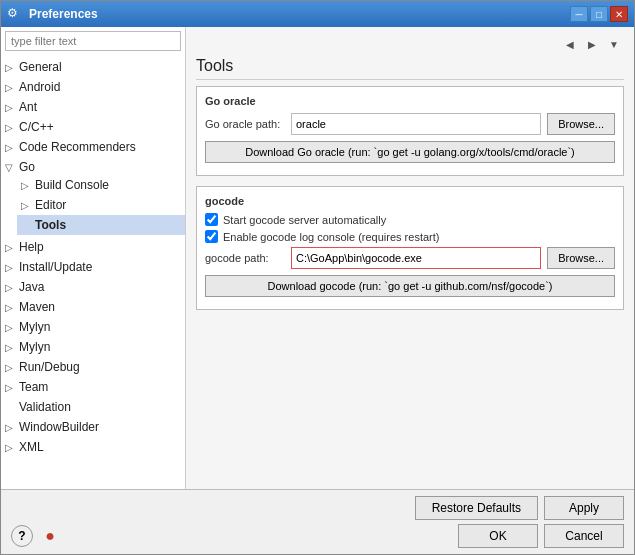 Image resolution: width=635 pixels, height=555 pixels. Describe the element at coordinates (592, 44) in the screenshot. I see `forward-button: ▶` at that location.